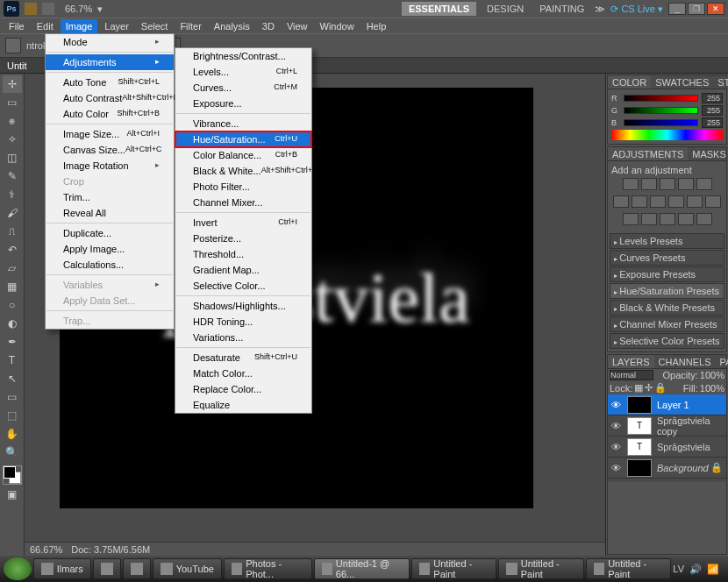 The width and height of the screenshot is (728, 582). Describe the element at coordinates (667, 324) in the screenshot. I see `preset-channel-mixer: Channel Mixer Presets` at that location.